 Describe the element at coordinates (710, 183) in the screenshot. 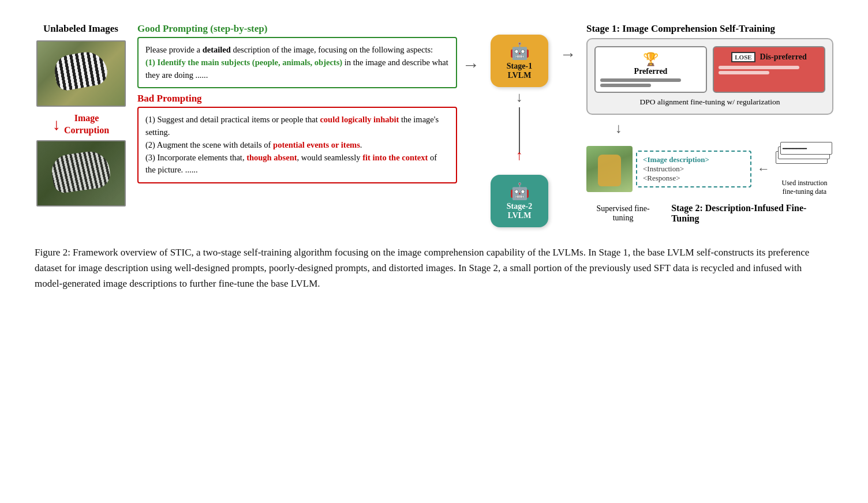

I see `stage2-wrapper: <Image description> <Instruction> <Respo…` at that location.